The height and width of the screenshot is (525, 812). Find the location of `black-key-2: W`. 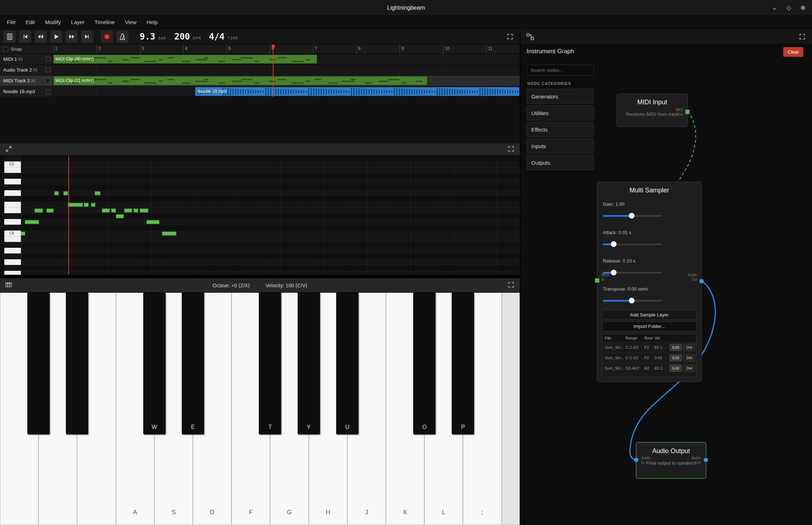

black-key-2: W is located at coordinates (154, 364).